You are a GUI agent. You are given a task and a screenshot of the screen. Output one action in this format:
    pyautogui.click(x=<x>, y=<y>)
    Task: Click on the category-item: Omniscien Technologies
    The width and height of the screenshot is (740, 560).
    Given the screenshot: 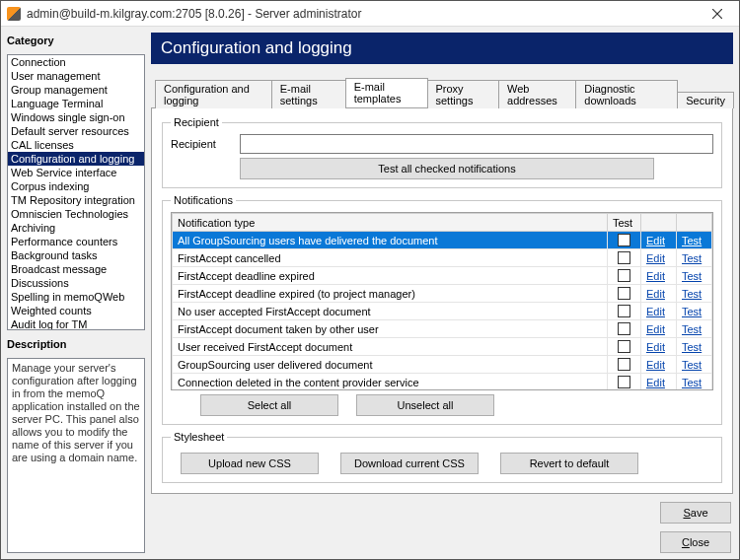 What is the action you would take?
    pyautogui.click(x=76, y=214)
    